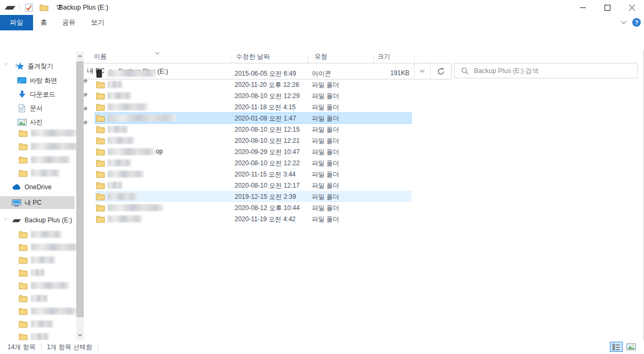 The width and height of the screenshot is (644, 354). Describe the element at coordinates (384, 57) in the screenshot. I see `column-header-size: 크기` at that location.